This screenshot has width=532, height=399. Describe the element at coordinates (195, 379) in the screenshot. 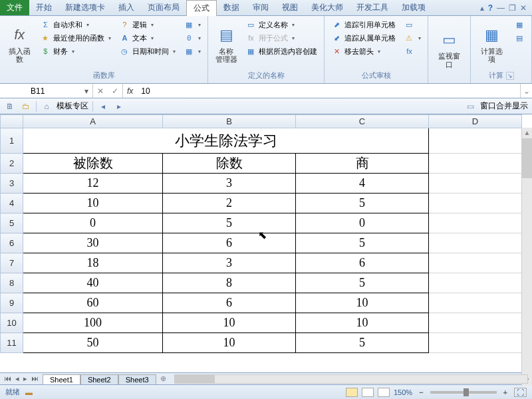

I see `scroll-thumb-h` at that location.